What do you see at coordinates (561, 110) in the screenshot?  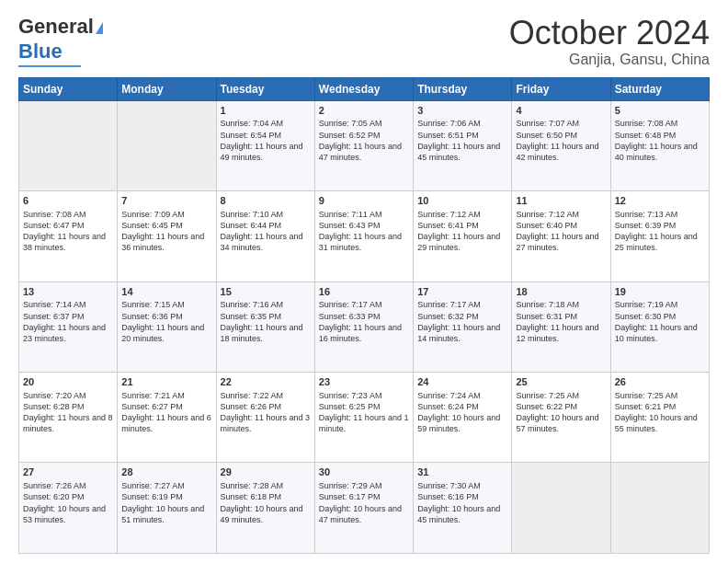 I see `day-number: 4` at bounding box center [561, 110].